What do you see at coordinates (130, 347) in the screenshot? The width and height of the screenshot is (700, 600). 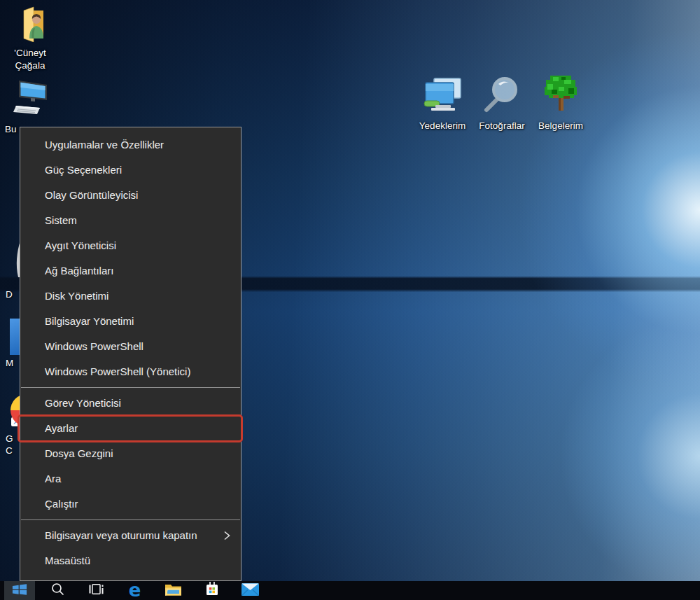 I see `menu-item-powershell: Windows PowerShell` at bounding box center [130, 347].